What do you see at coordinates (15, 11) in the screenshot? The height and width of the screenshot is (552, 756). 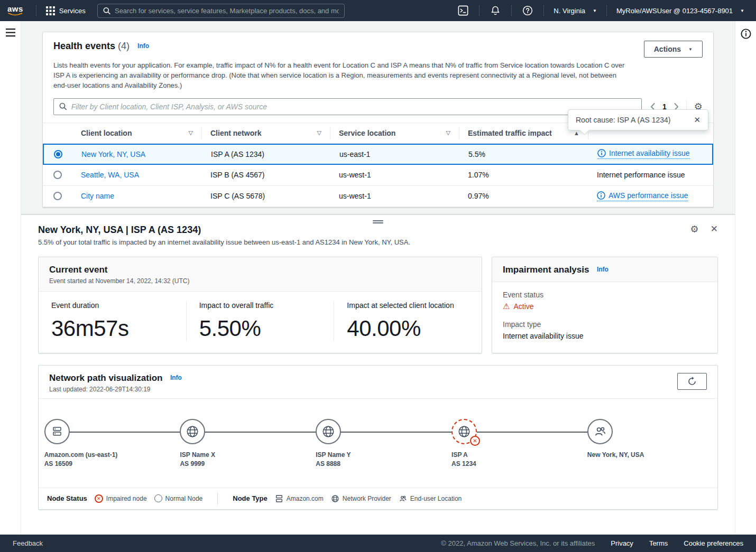 I see `aws-logo: aws` at bounding box center [15, 11].